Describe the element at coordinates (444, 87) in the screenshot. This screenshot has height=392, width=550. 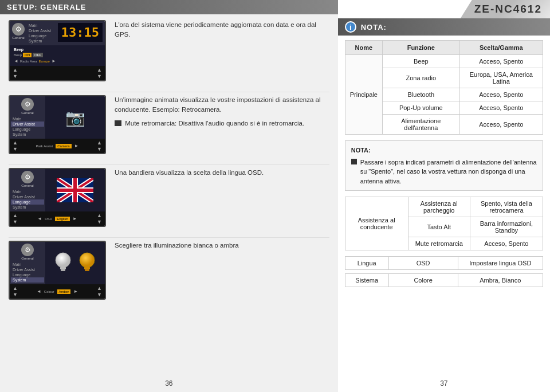
I see `main-table: Nome Funzione Scelta/Gamma Principale Be…` at that location.